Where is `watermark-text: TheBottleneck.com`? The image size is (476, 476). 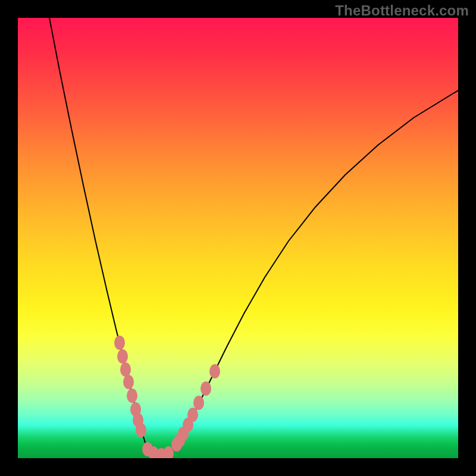 watermark-text: TheBottleneck.com is located at coordinates (402, 11).